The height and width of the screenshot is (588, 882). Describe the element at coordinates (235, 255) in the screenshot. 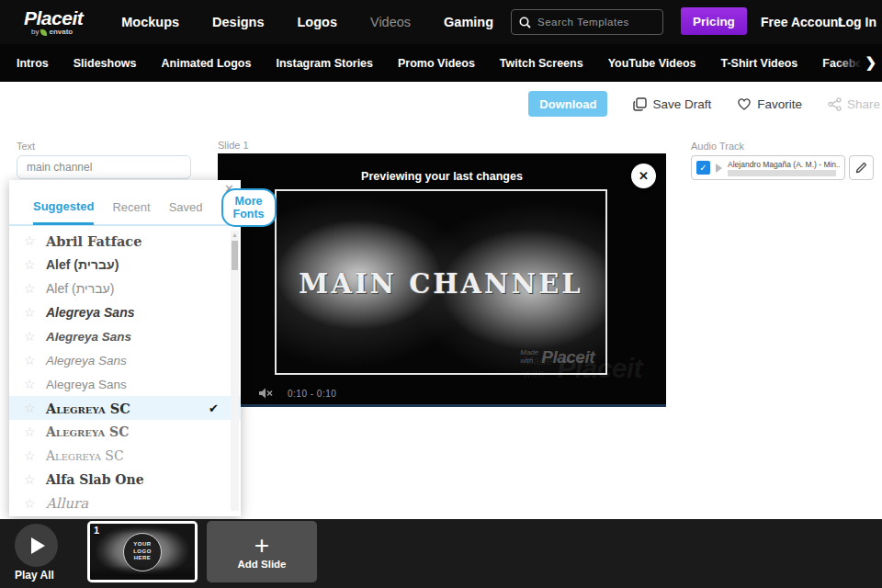

I see `scrollbar-thumb` at that location.